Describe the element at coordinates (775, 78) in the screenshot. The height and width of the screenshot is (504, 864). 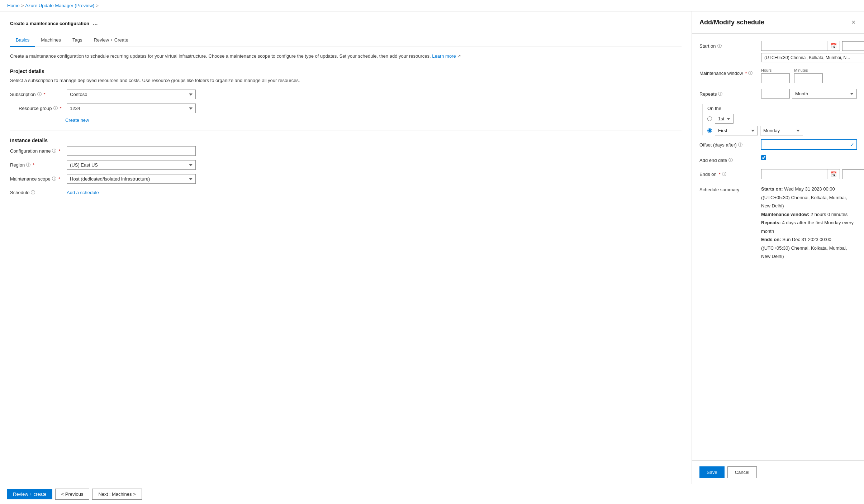
I see `hours-input: 2` at that location.